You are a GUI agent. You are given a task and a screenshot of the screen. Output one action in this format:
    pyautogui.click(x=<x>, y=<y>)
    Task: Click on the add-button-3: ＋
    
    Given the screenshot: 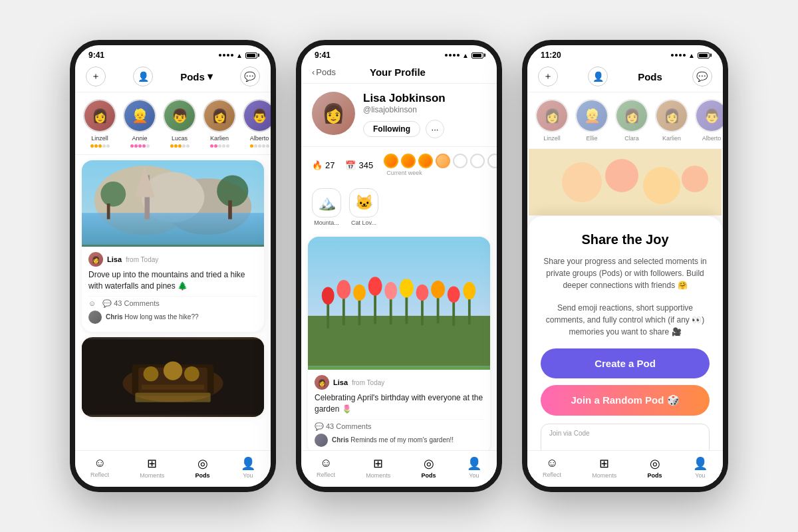 What is the action you would take?
    pyautogui.click(x=548, y=76)
    